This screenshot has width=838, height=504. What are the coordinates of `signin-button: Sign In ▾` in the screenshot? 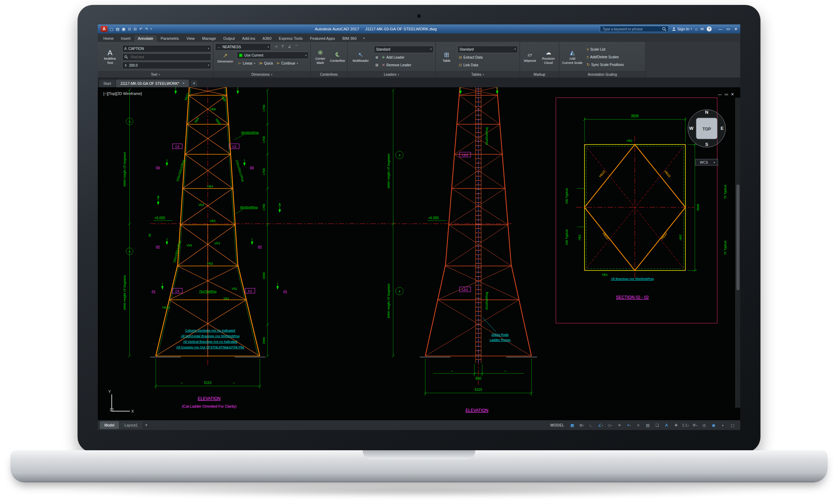 It's located at (682, 29).